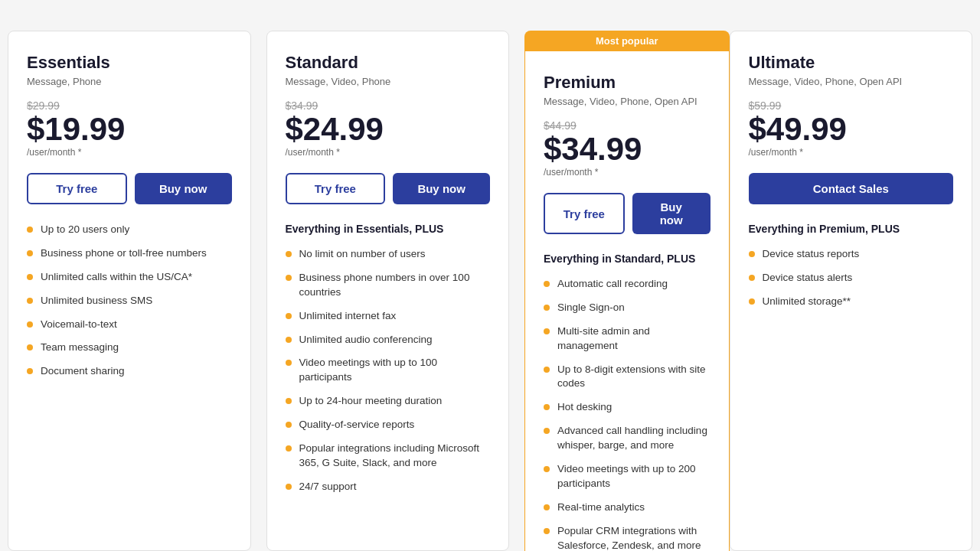 This screenshot has height=551, width=980. What do you see at coordinates (388, 188) in the screenshot?
I see `buttons-standard: Try free Buy now` at bounding box center [388, 188].